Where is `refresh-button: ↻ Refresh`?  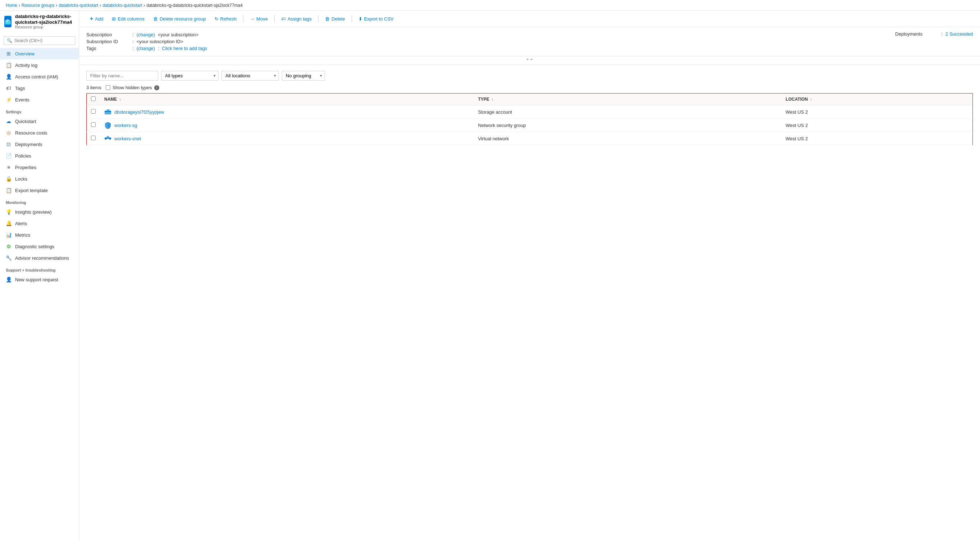
refresh-button: ↻ Refresh is located at coordinates (226, 19).